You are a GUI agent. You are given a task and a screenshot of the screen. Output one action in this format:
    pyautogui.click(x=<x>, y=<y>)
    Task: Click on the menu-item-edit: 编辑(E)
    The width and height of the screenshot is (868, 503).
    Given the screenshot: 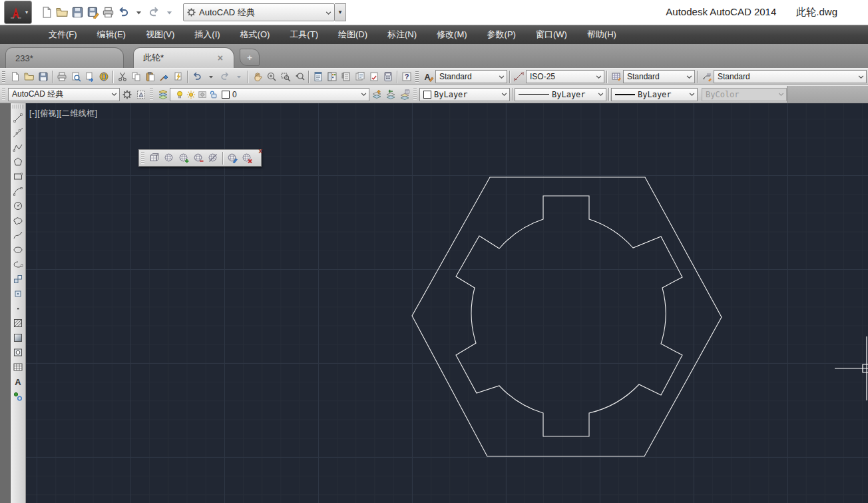 What is the action you would take?
    pyautogui.click(x=112, y=35)
    